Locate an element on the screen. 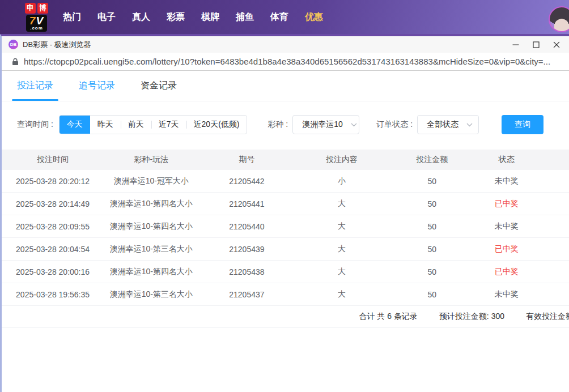 This screenshot has height=392, width=569. header-cell-3: 投注内容 is located at coordinates (341, 160).